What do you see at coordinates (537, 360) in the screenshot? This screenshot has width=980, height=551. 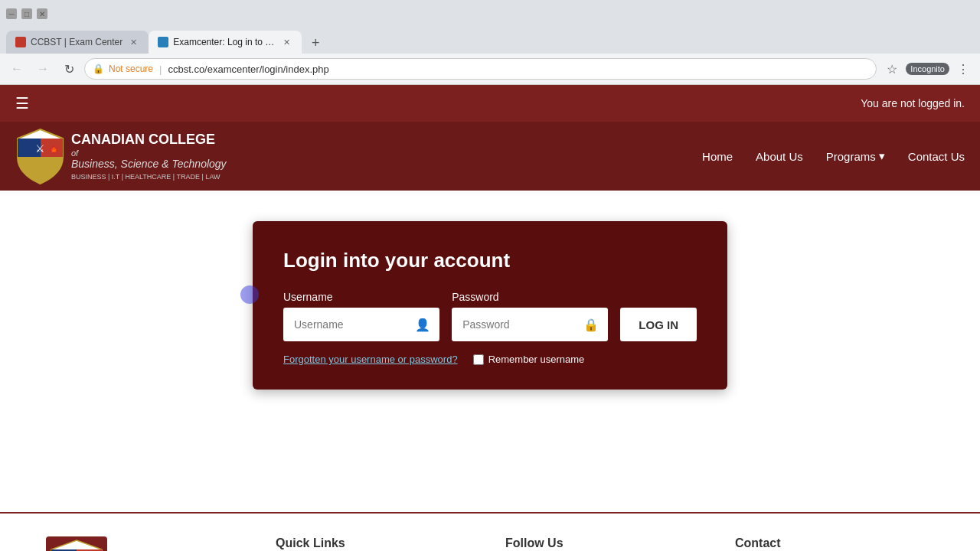 I see `remember-text: Remember username` at bounding box center [537, 360].